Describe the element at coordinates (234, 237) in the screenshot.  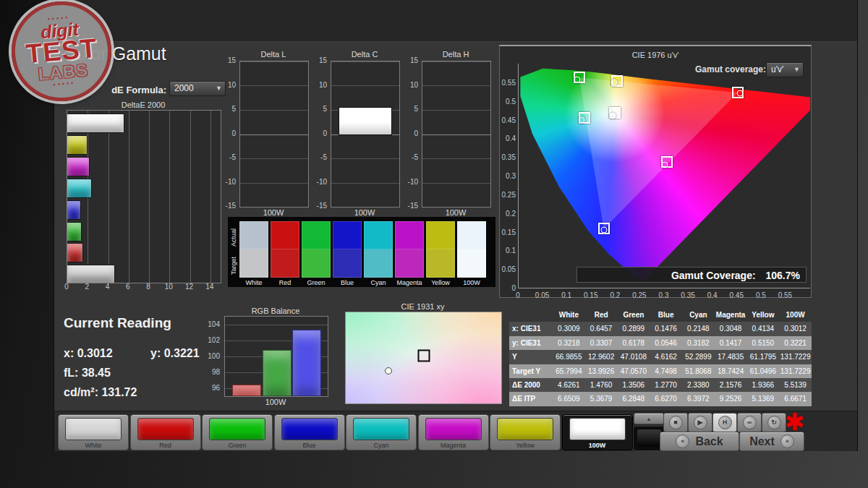
I see `actual-row-label: Actual` at that location.